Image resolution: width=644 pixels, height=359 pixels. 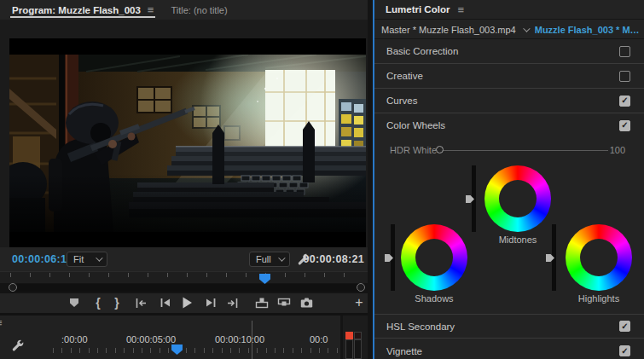 I want to click on scrollbar-right-handle, so click(x=361, y=287).